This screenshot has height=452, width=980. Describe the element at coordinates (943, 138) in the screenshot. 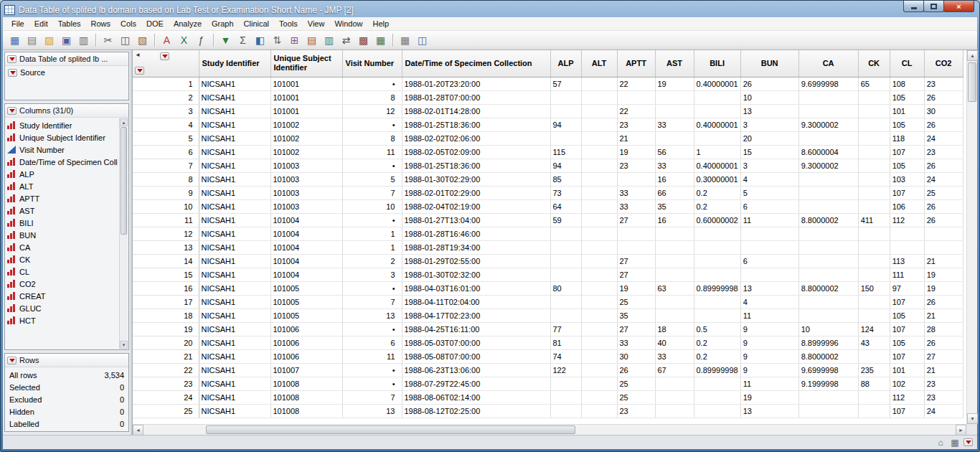

I see `cell: 24` at that location.